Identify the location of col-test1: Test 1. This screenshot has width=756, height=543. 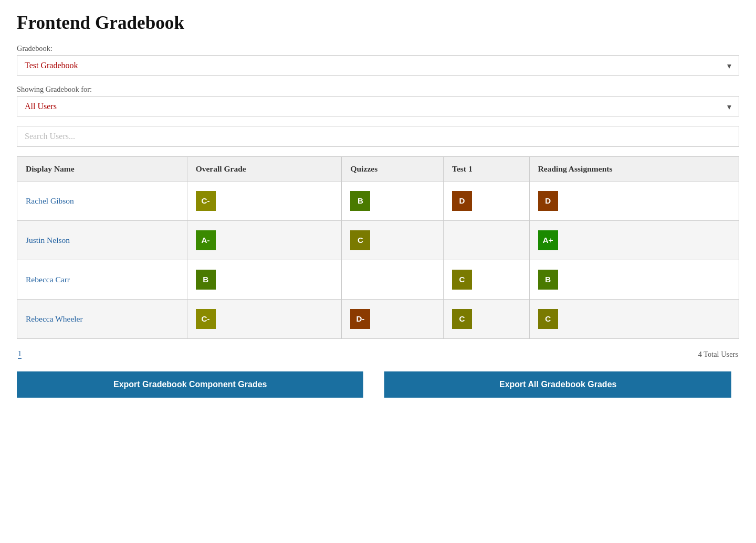
(486, 169).